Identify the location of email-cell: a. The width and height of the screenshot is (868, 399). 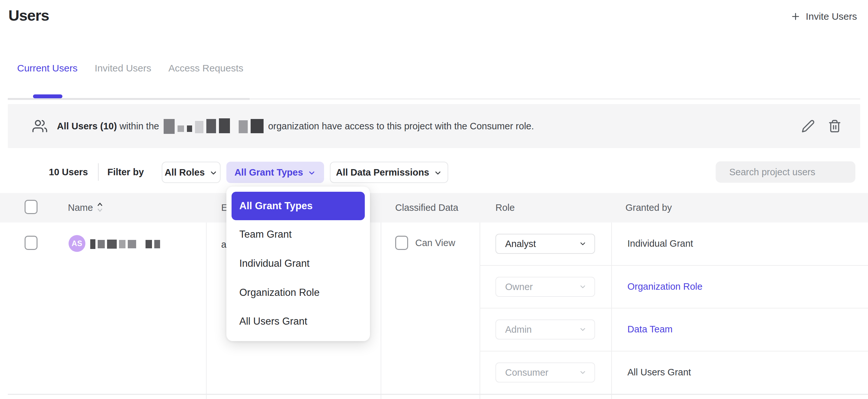
(224, 245).